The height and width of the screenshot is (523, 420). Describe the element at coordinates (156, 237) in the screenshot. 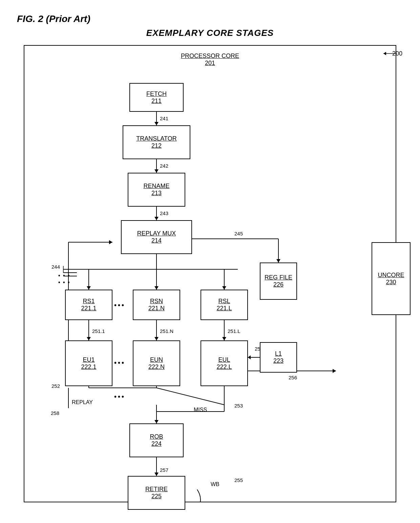

I see `replay-mux-box: REPLAY MUX 214` at that location.